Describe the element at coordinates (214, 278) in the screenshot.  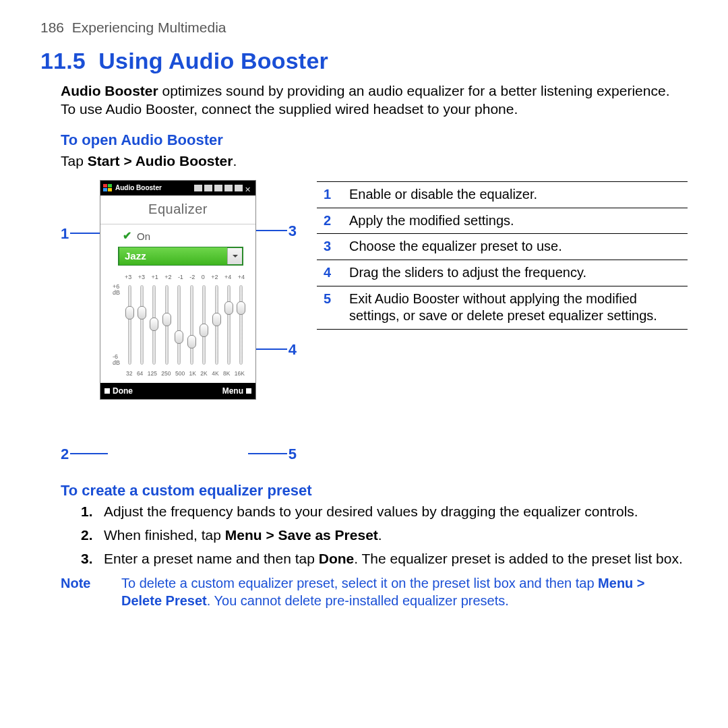
I see `slider-top-value: +2` at that location.